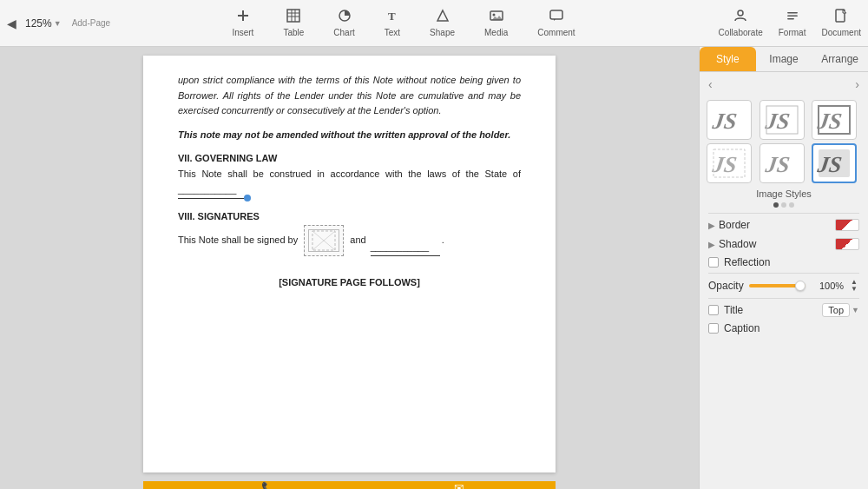 The height and width of the screenshot is (489, 868). Describe the element at coordinates (734, 225) in the screenshot. I see `border-label: Border` at that location.